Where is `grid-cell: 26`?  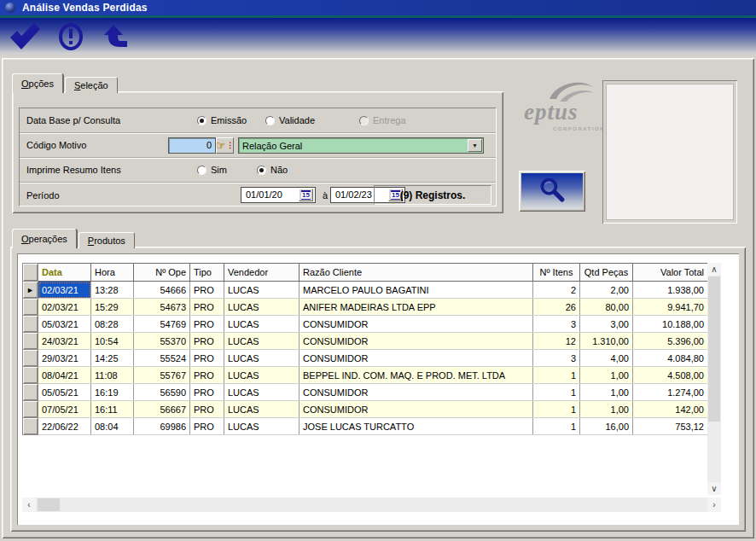
grid-cell: 26 is located at coordinates (556, 307).